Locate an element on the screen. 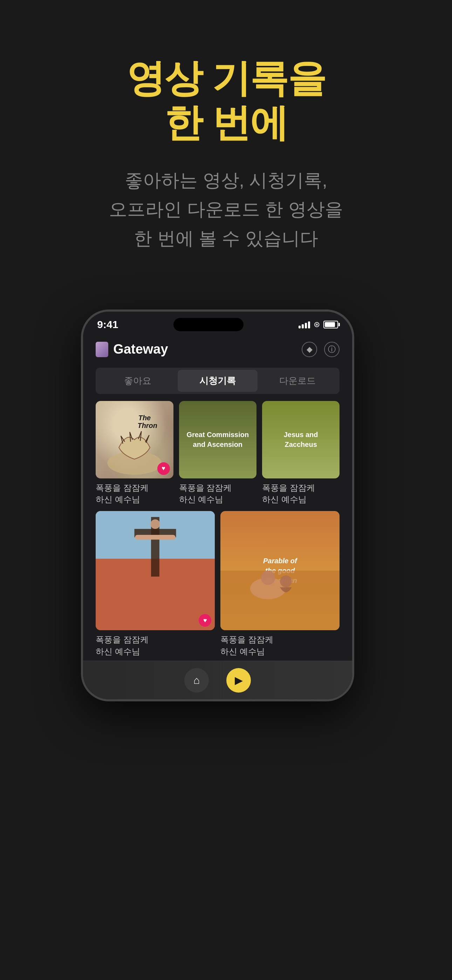 This screenshot has height=980, width=452. video-title-thron: 폭풍을 잠잠케하신 예수님 is located at coordinates (134, 494).